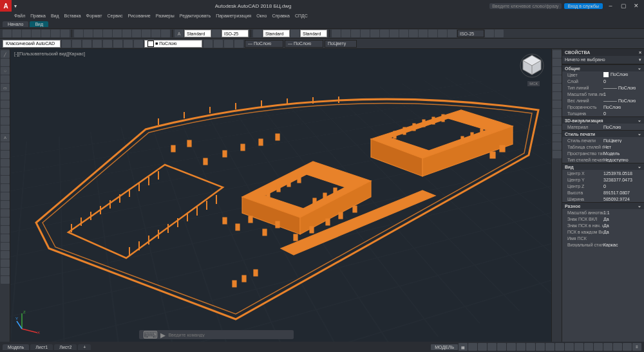 The width and height of the screenshot is (644, 352). What do you see at coordinates (623, 245) in the screenshot?
I see `prop-value: Каркас` at bounding box center [623, 245].